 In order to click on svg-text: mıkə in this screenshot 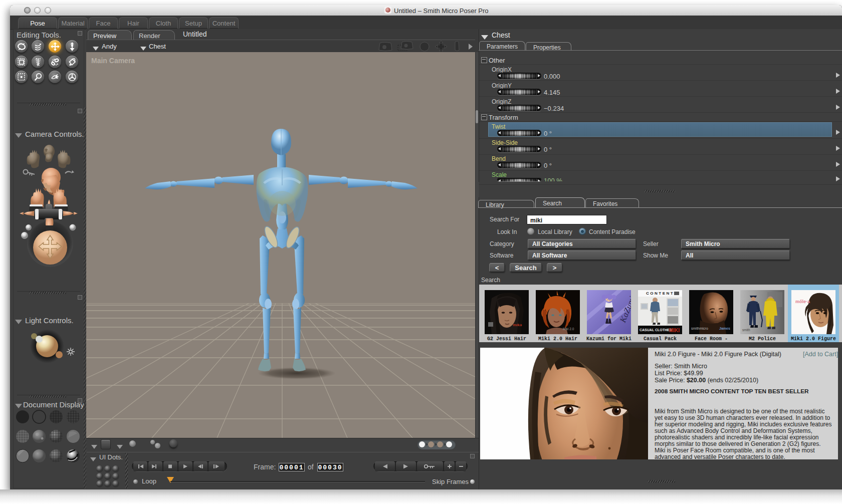, I will do `click(517, 325)`.